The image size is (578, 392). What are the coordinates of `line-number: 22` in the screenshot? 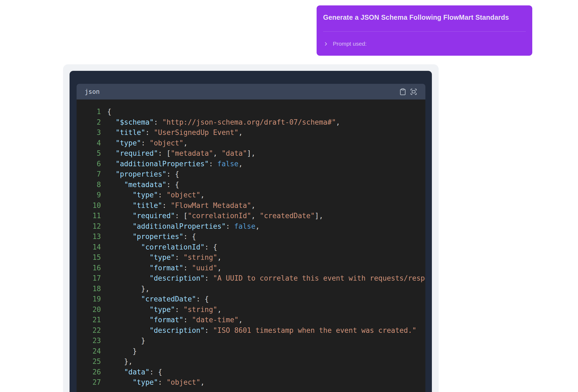 It's located at (89, 330).